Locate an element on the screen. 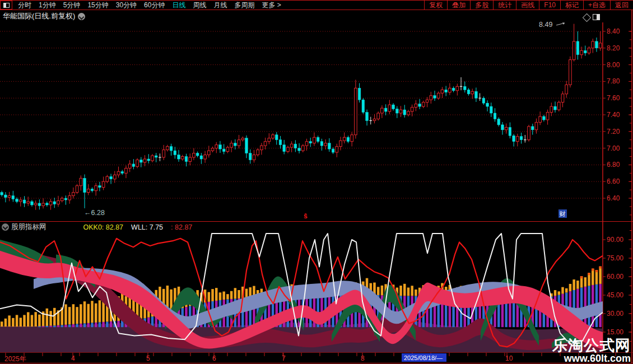  toolbar-right: 复权叠加多股统计画线F10标记+自选返回 is located at coordinates (529, 5).